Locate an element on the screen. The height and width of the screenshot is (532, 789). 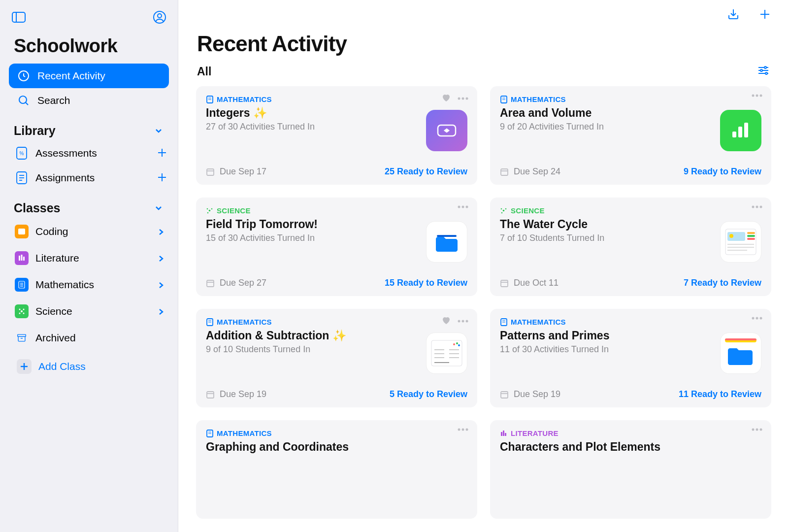
nav-label: Recent Activity is located at coordinates (71, 76).